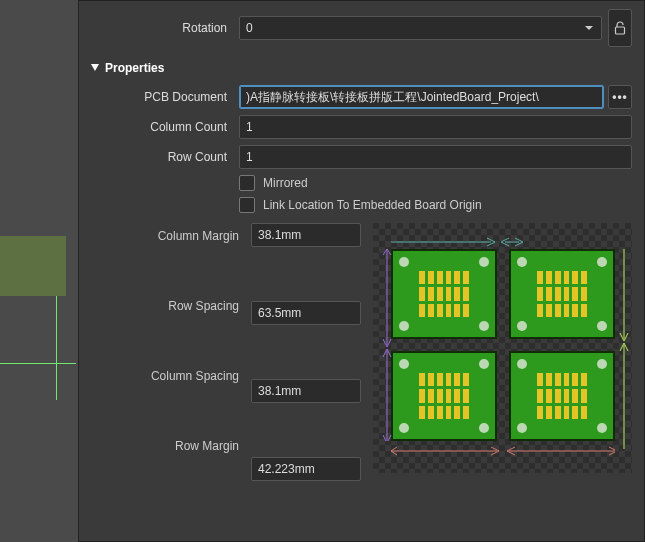 Image resolution: width=645 pixels, height=542 pixels. I want to click on collapse-triangle-icon, so click(95, 68).